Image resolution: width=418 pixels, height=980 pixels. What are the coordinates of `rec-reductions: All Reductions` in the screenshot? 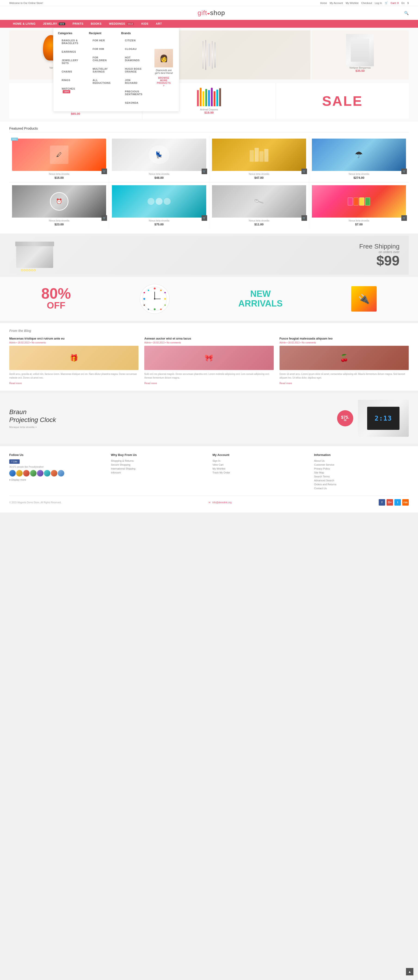 It's located at (102, 81).